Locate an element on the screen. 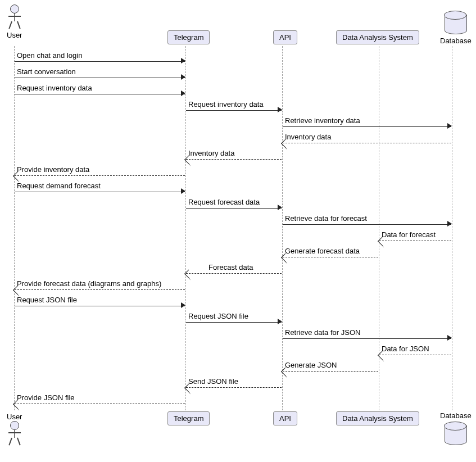 This screenshot has width=476, height=462. participant-api-bottom: API is located at coordinates (285, 418).